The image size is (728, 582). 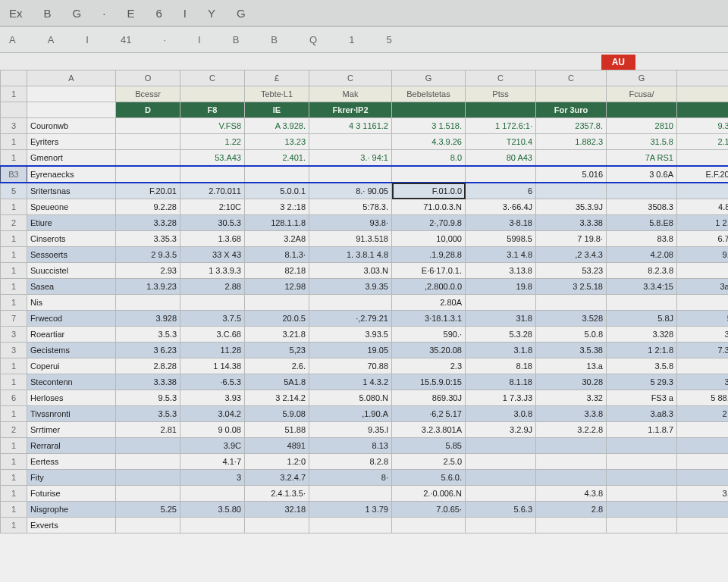 What do you see at coordinates (429, 286) in the screenshot?
I see `cell: ,2.800.0.0` at bounding box center [429, 286].